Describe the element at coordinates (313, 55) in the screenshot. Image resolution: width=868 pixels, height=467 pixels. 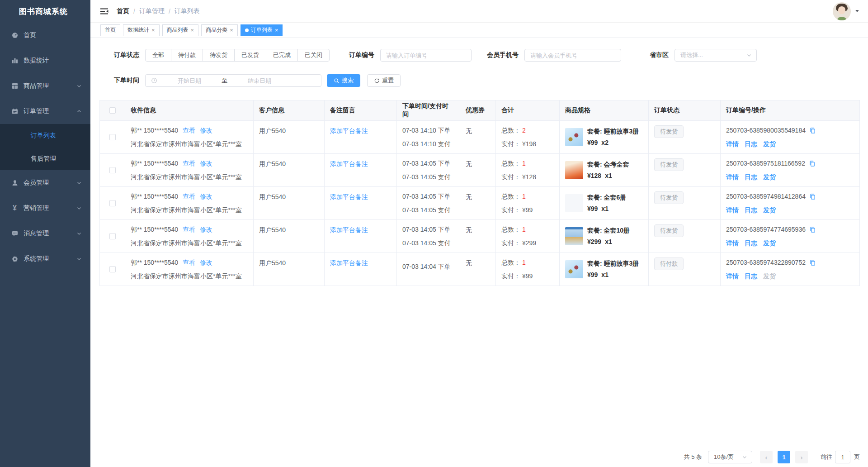
I see `status-option-closed: 已关闭` at that location.